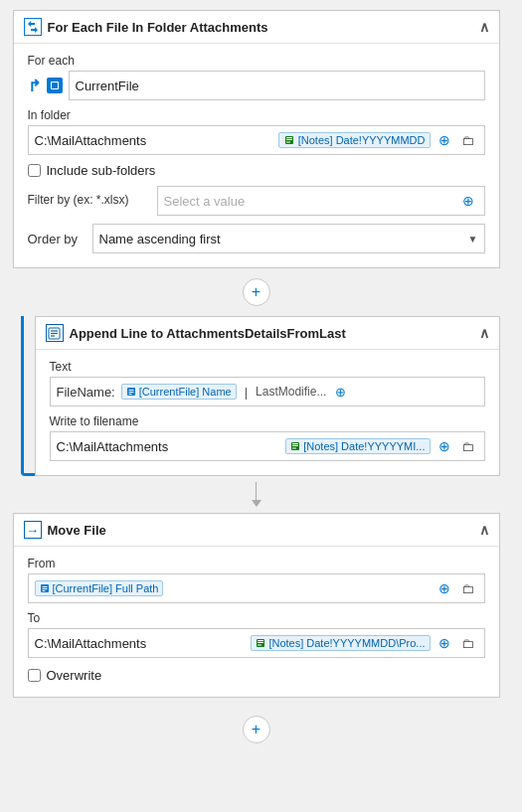 The image size is (522, 812). I want to click on move-file-title: Move File, so click(78, 531).